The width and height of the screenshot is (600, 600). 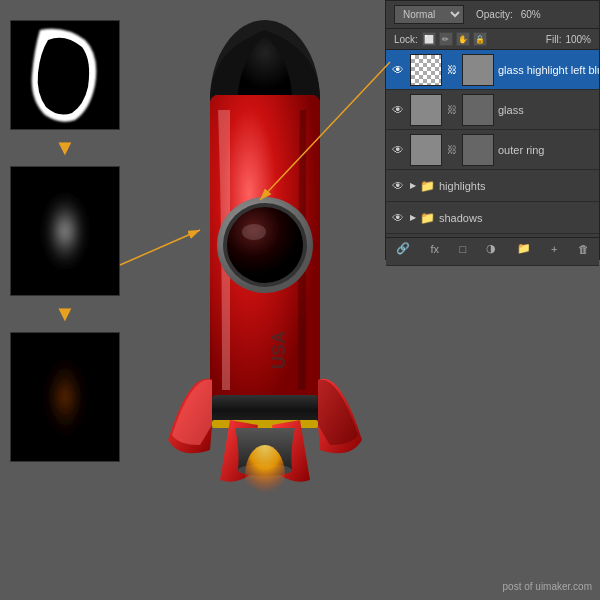 I want to click on layer-chain-0: ⛓, so click(x=452, y=70).